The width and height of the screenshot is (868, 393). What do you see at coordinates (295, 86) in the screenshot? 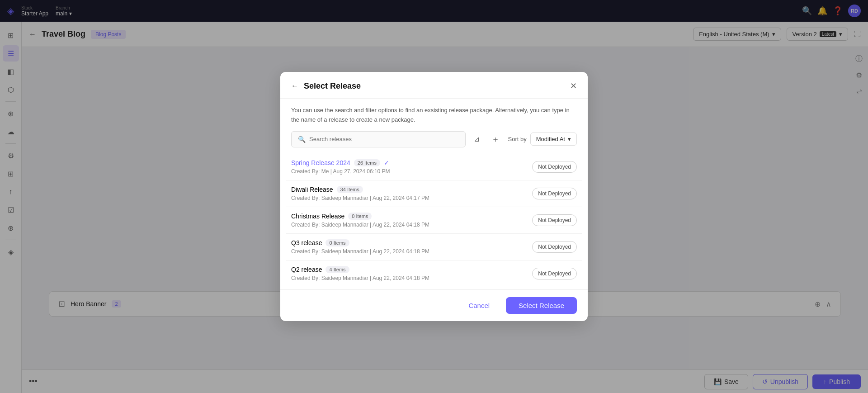
I see `modal-back-button: ←` at bounding box center [295, 86].